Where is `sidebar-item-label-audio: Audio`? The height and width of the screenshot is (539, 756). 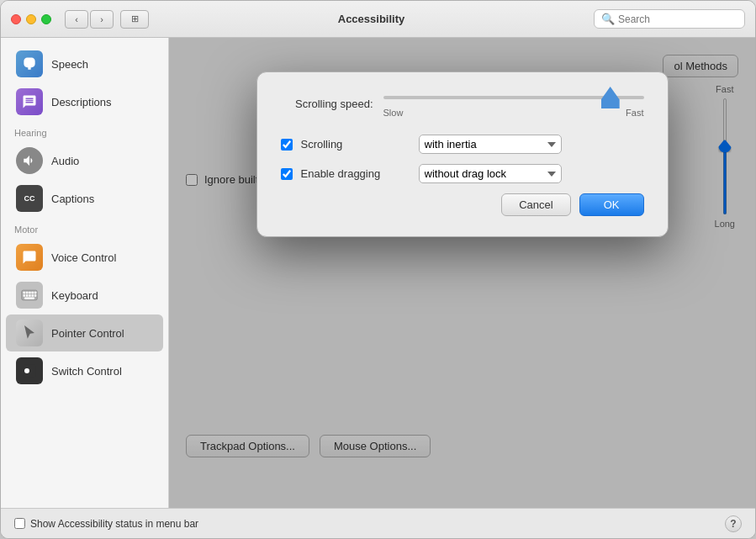
sidebar-item-label-audio: Audio is located at coordinates (66, 161).